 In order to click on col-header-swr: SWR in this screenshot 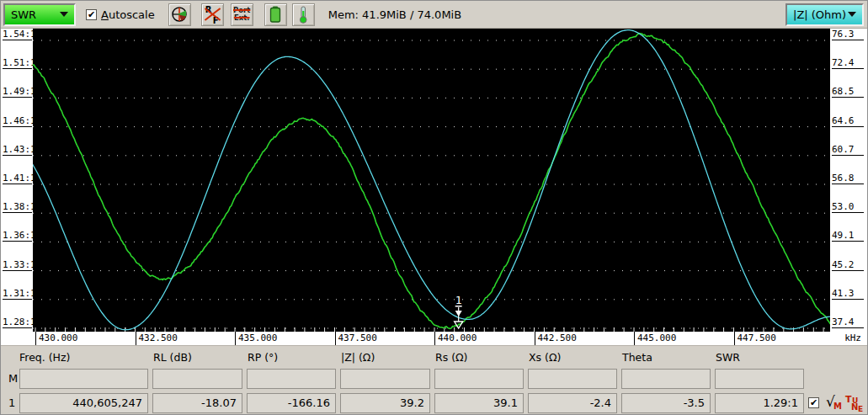, I will do `click(727, 357)`.